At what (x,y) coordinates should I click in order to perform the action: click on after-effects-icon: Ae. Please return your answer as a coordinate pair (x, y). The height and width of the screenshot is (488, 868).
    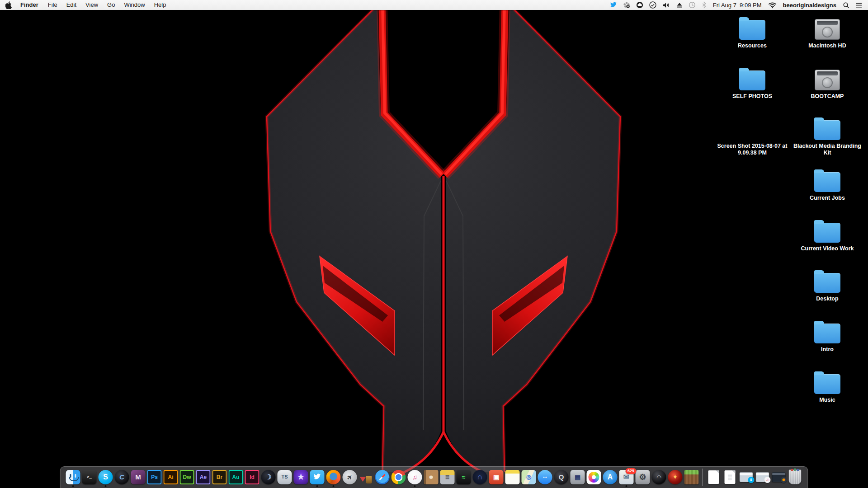
    Looking at the image, I should click on (203, 477).